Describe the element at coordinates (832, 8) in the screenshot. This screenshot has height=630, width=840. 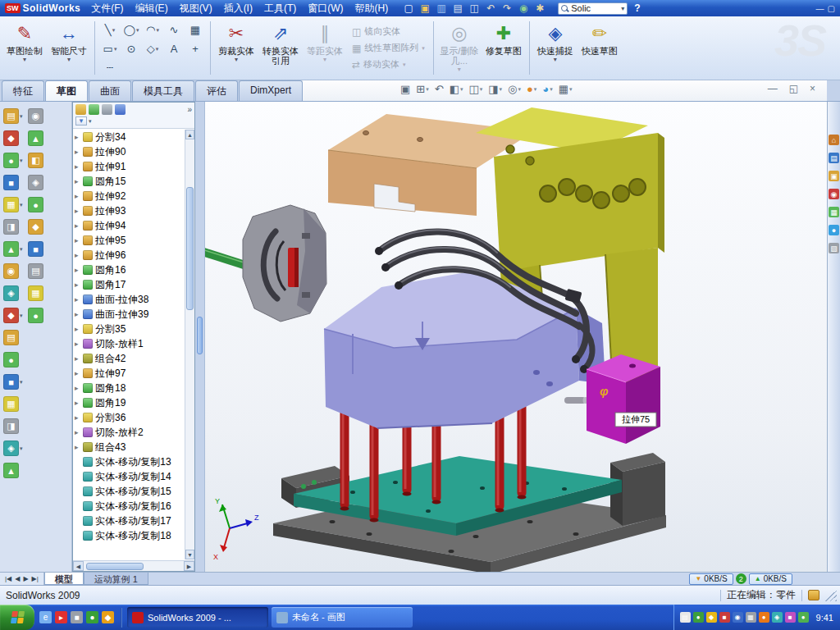
I see `maximize-icon: ▢` at that location.